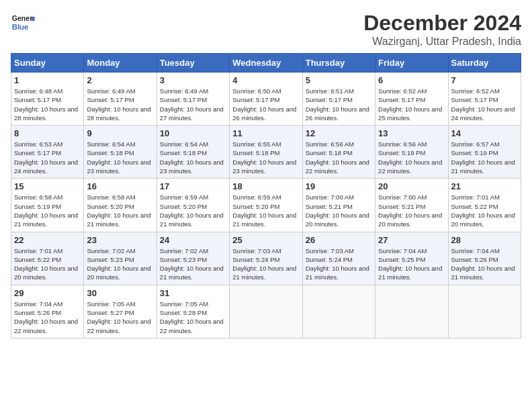  What do you see at coordinates (120, 317) in the screenshot?
I see `day-info: Sunrise: 7:05 AMSunset: 5:27 PMDaylight:…` at bounding box center [120, 317].